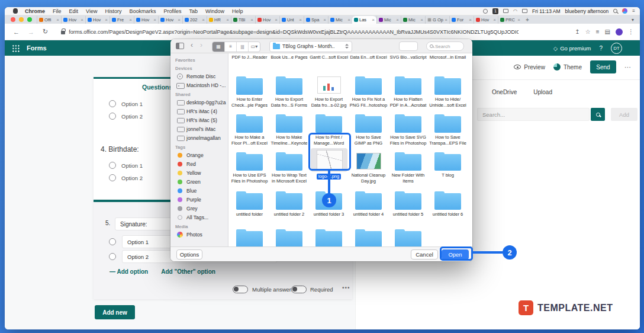 The width and height of the screenshot is (644, 333). What do you see at coordinates (445, 46) in the screenshot?
I see `dialog-search-field` at bounding box center [445, 46].